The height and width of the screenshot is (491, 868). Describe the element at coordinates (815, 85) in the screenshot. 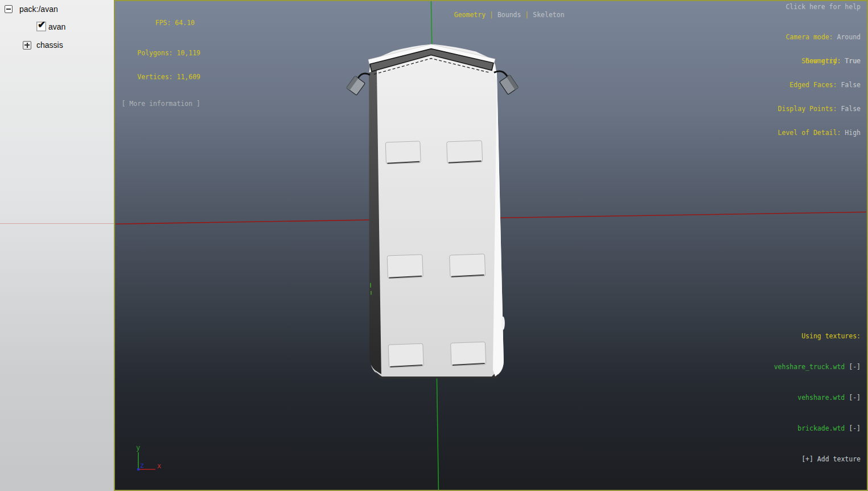

I see `edged-faces-label: Edged Faces:` at that location.